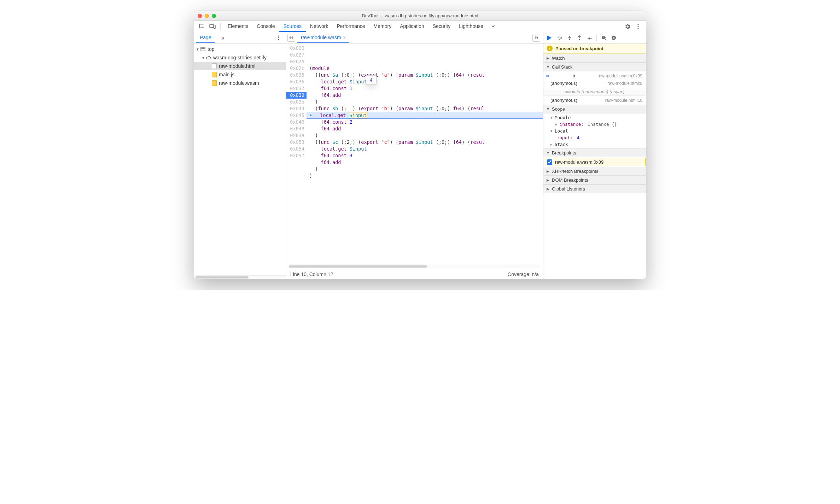  I want to click on step-over-icon, so click(560, 38).